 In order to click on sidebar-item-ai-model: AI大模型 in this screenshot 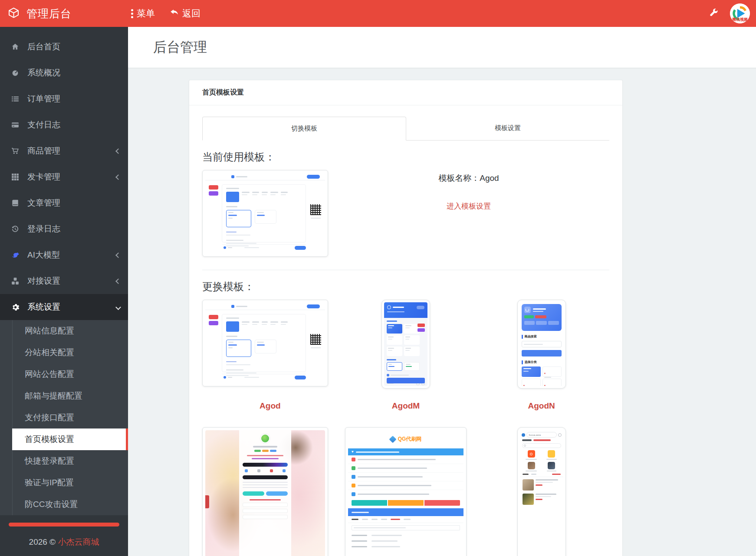, I will do `click(64, 255)`.